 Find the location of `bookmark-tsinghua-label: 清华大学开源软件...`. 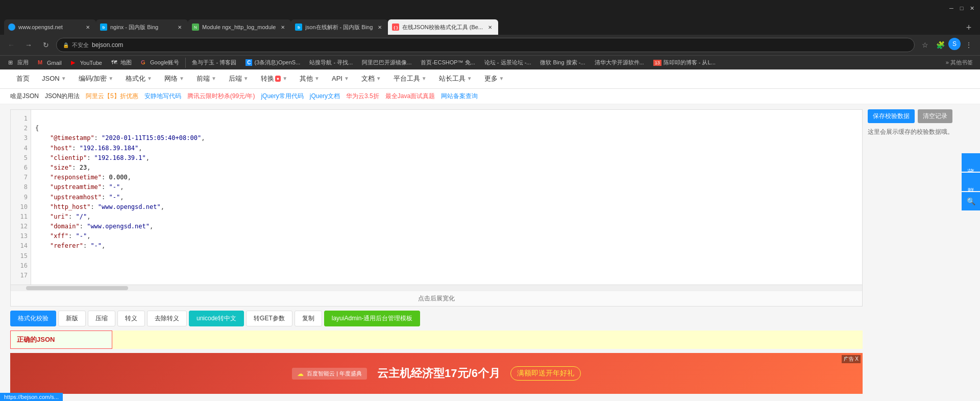

bookmark-tsinghua-label: 清华大学开源软件... is located at coordinates (620, 62).